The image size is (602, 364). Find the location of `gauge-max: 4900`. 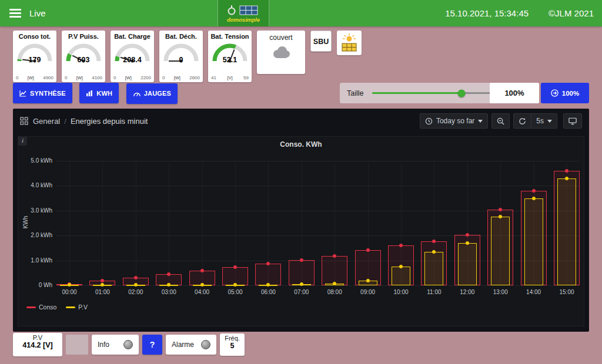

gauge-max: 4900 is located at coordinates (48, 77).